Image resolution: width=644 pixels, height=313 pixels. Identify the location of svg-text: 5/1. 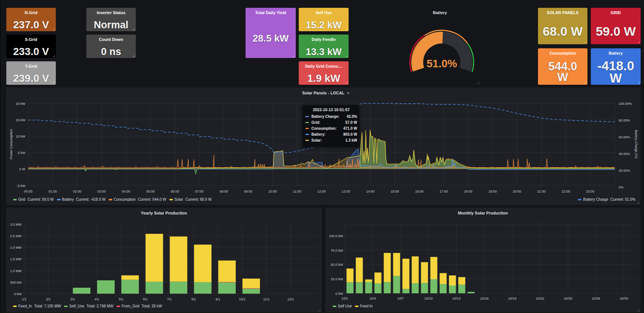
(121, 299).